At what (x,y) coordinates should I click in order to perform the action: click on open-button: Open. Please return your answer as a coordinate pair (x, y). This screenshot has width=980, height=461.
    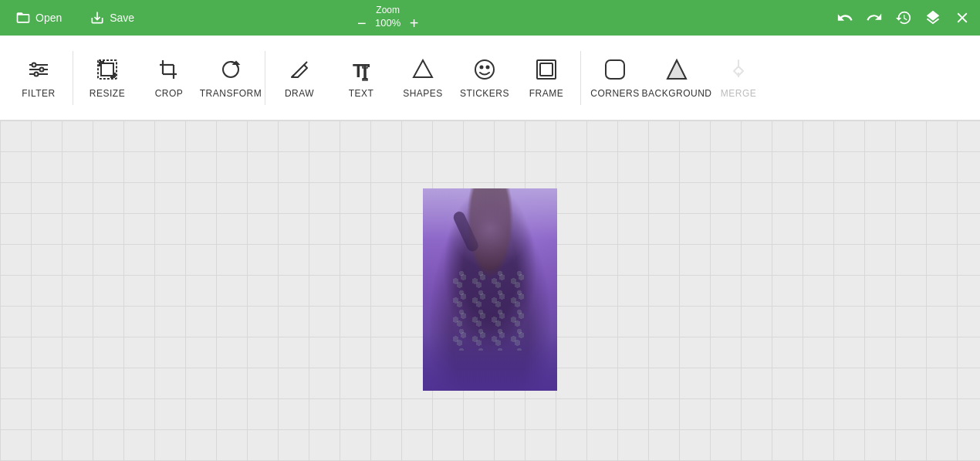
    Looking at the image, I should click on (39, 18).